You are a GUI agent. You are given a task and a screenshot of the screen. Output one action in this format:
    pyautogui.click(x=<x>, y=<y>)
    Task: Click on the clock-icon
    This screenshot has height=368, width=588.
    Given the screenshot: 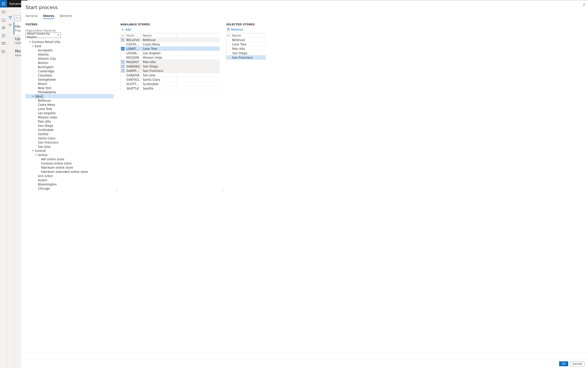 What is the action you would take?
    pyautogui.click(x=3, y=36)
    